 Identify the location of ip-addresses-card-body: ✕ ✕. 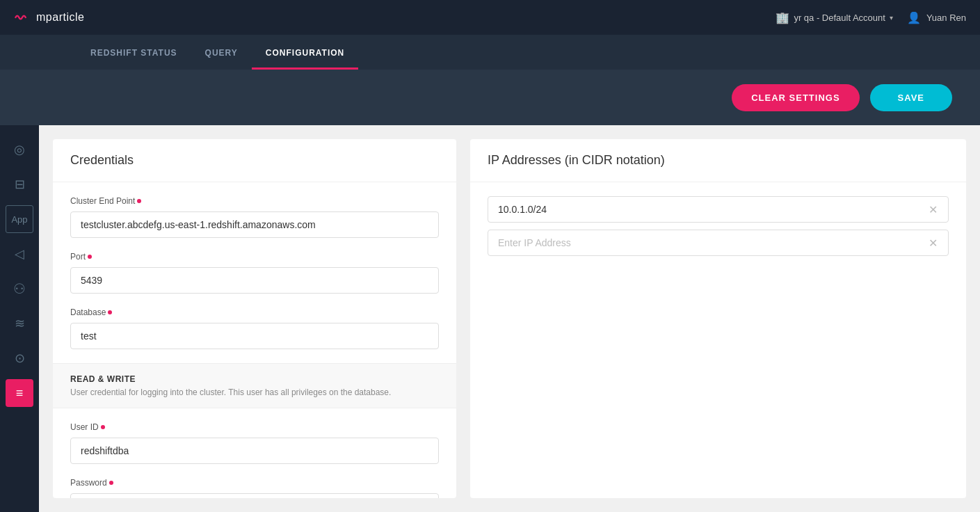
(718, 230).